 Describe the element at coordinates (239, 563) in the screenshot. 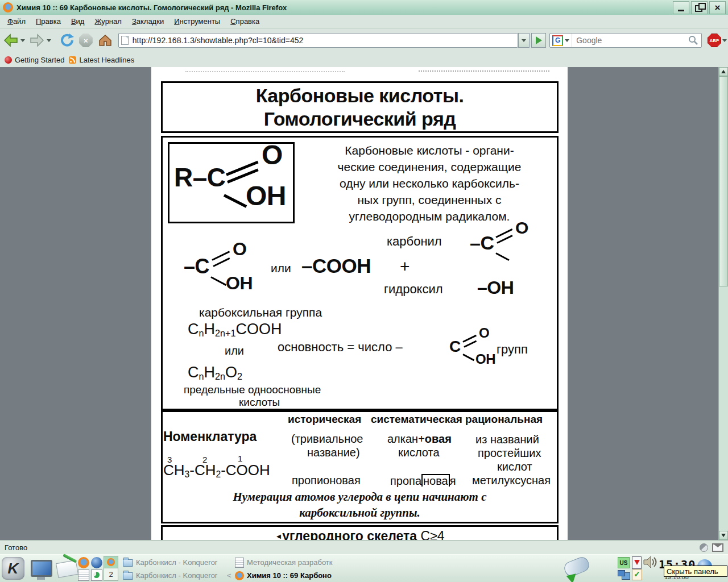

I see `document-icon` at that location.